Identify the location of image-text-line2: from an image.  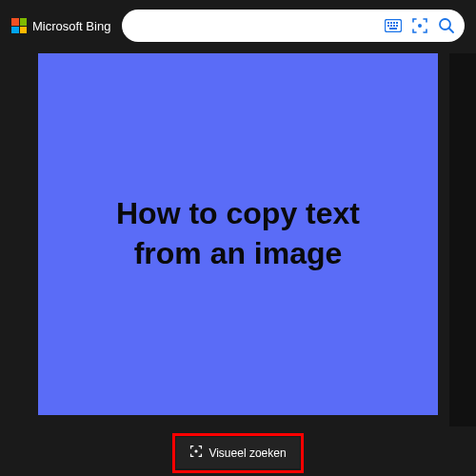
(238, 253).